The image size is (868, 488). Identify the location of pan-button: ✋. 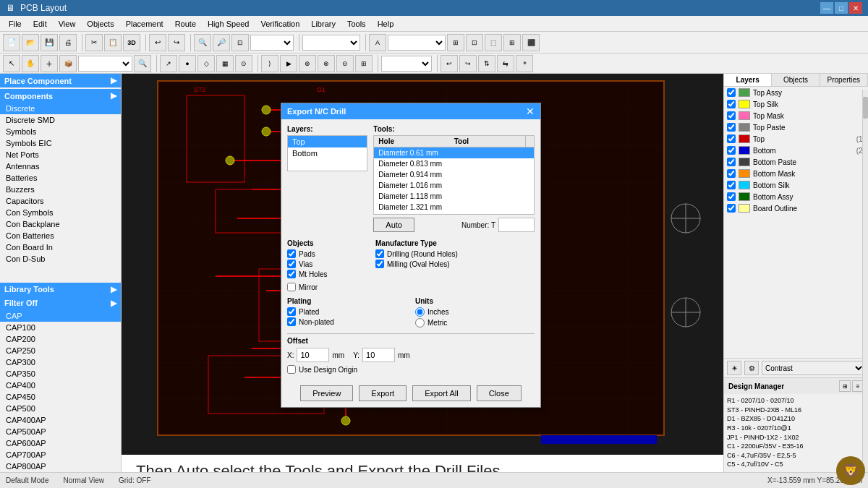
(30, 64).